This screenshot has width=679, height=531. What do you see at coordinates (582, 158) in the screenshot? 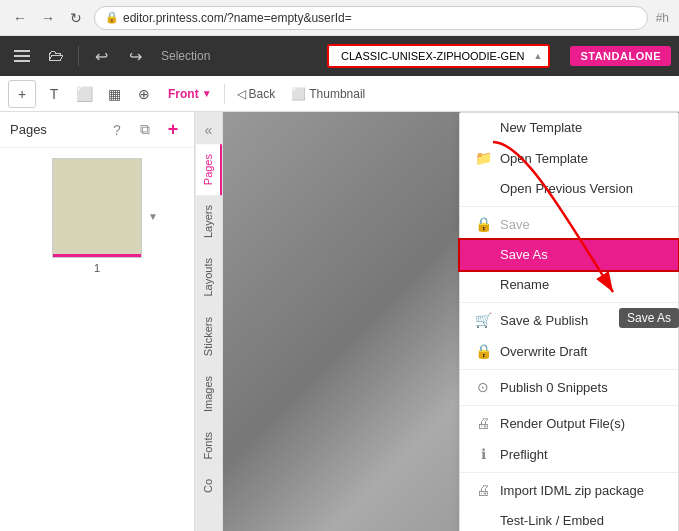
I see `open-template-label: Open Template` at bounding box center [582, 158].